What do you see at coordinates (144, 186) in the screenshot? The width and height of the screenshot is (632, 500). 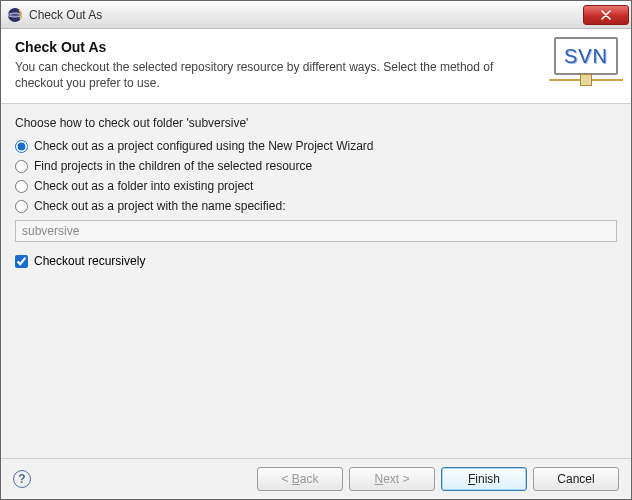 I see `radio-label: Check out as a folder into existing proj…` at bounding box center [144, 186].